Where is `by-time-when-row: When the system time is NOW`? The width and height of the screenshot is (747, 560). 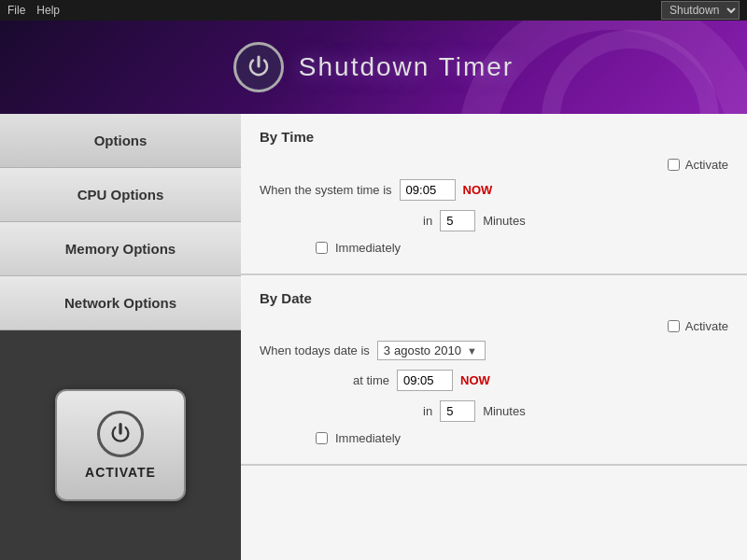
by-time-when-row: When the system time is NOW is located at coordinates (494, 190).